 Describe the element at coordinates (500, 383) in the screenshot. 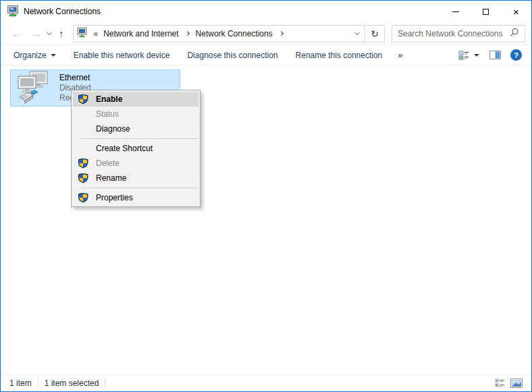

I see `details-view-button` at that location.